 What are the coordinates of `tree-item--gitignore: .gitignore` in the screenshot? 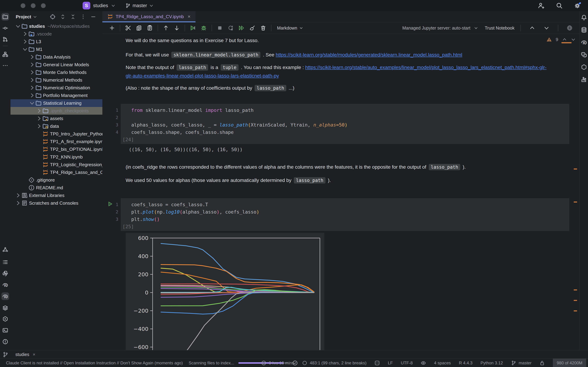 It's located at (56, 180).